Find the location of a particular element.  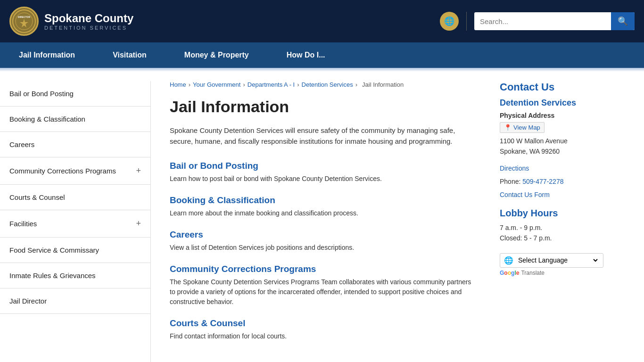

lobby-hours: 7 a.m. - 9 p.m. Closed: 5 - 7 p.m. is located at coordinates (556, 233).